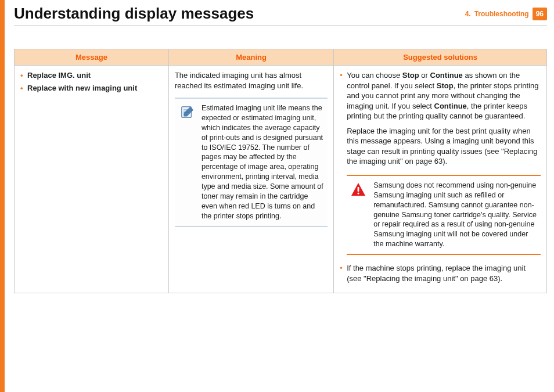  Describe the element at coordinates (280, 14) in the screenshot. I see `page-header: Understanding display messages 4. Troubl…` at that location.